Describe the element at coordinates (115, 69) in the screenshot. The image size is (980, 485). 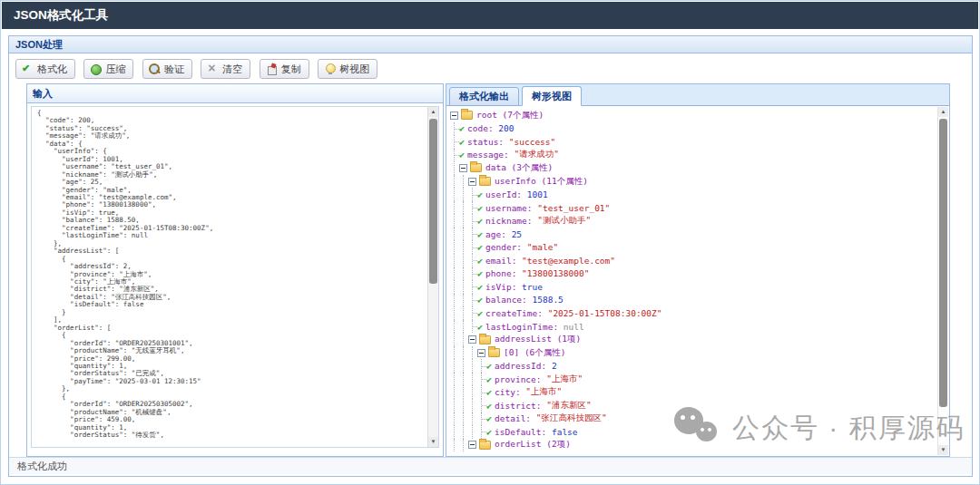
I see `compress-button-label: 压缩` at that location.